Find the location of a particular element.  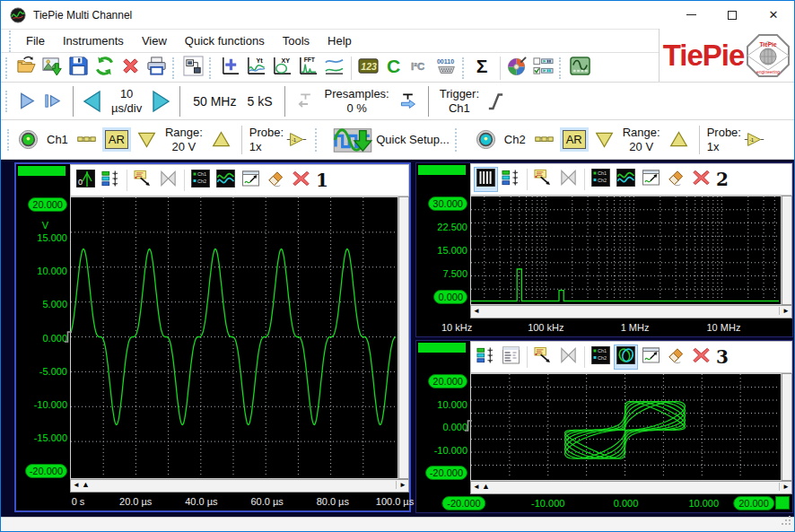

trigger-slope-button is located at coordinates (495, 100).